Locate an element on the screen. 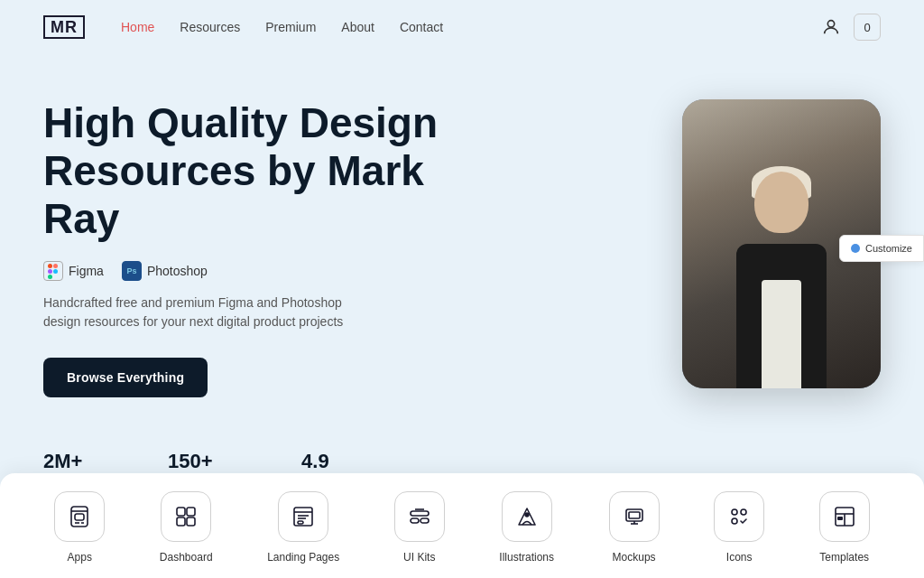  uikits-label: UI Kits is located at coordinates (419, 557).